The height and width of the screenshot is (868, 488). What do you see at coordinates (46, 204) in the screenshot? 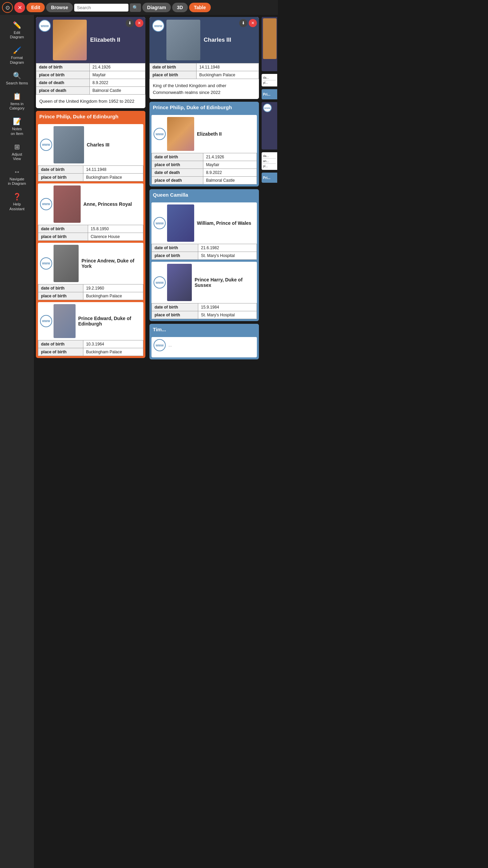
I see `anne-www: www` at bounding box center [46, 204].